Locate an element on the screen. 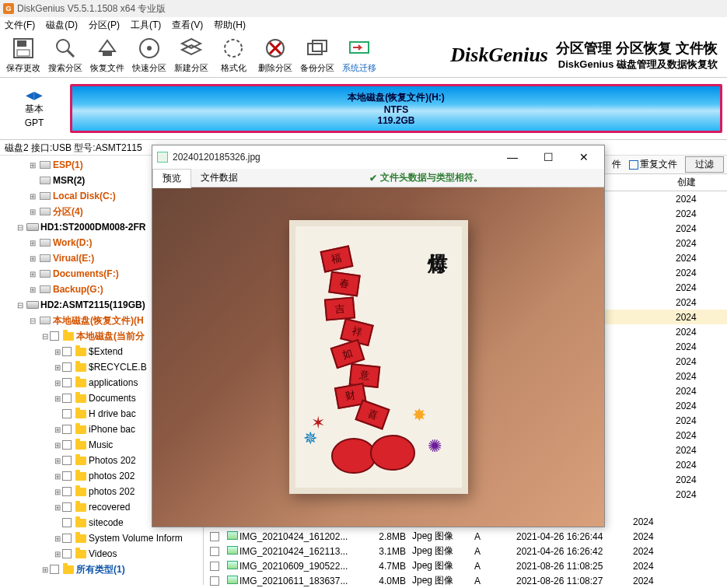 The width and height of the screenshot is (727, 588). menu-view: 查看(V) is located at coordinates (187, 25).